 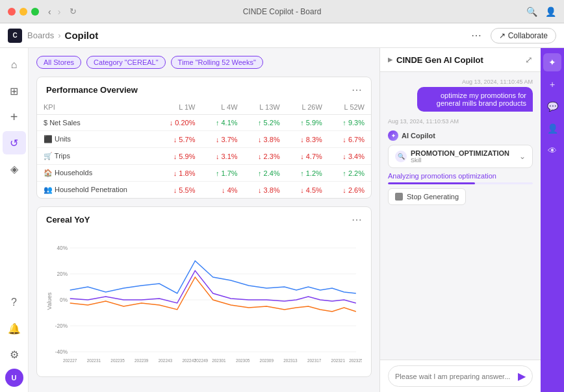 What do you see at coordinates (62, 248) in the screenshot?
I see `svg-text: 40%` at bounding box center [62, 248].